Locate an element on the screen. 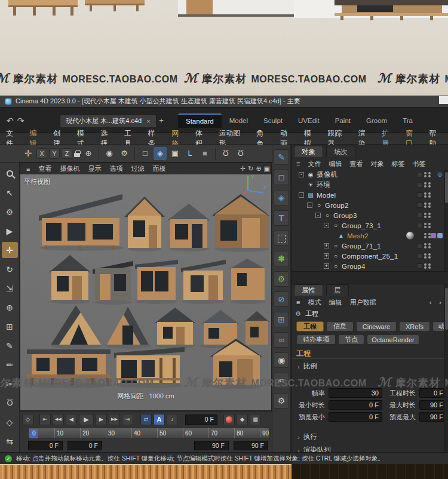  attr-menu-mode: 模式 is located at coordinates (314, 302).